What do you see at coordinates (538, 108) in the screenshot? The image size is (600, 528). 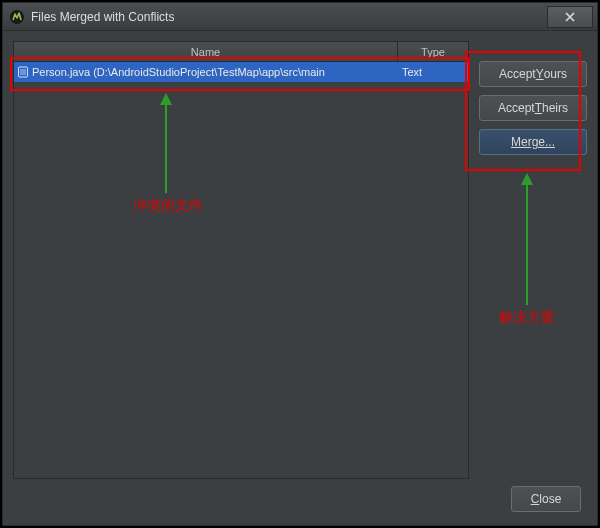 I see `btn-hotkey: T` at bounding box center [538, 108].